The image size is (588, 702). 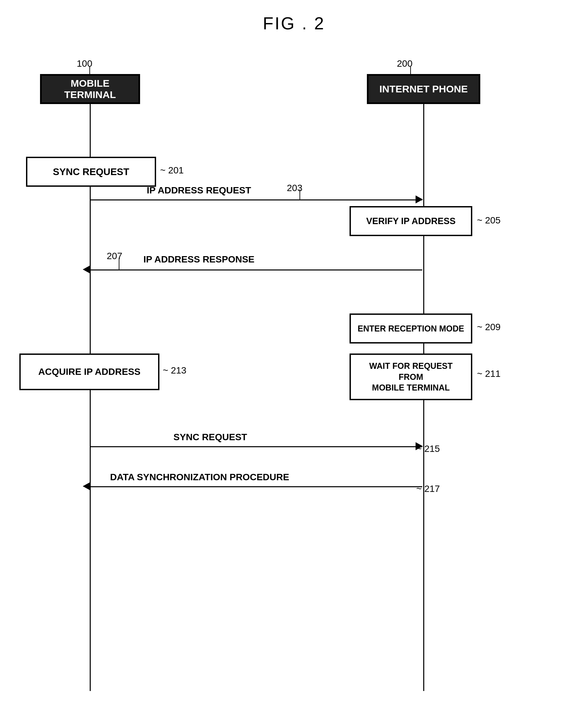 I want to click on entity-mobile-label: MOBILE TERMINAL, so click(x=90, y=89).